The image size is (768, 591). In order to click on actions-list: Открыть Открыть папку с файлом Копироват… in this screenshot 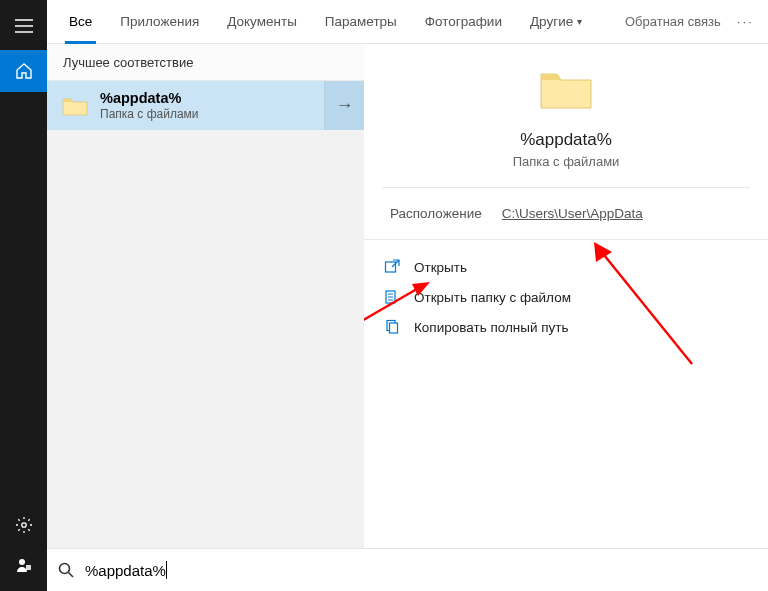, I will do `click(566, 297)`.